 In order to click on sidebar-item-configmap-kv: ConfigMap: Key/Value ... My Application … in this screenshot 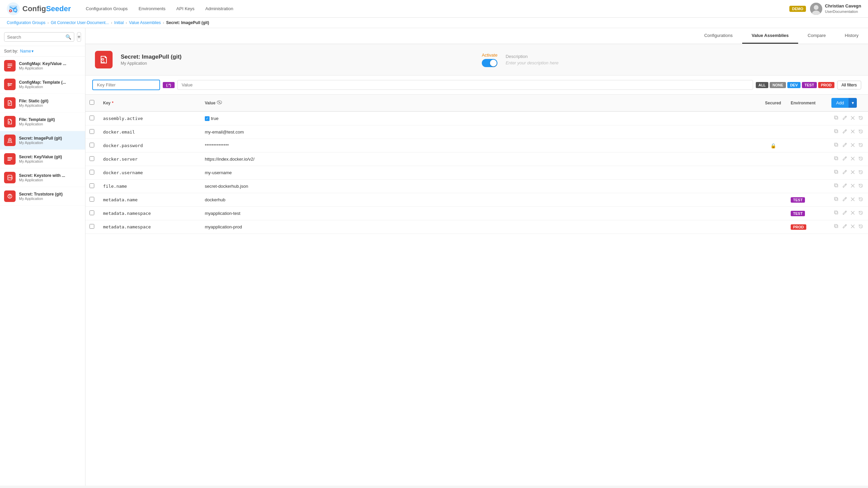, I will do `click(43, 66)`.